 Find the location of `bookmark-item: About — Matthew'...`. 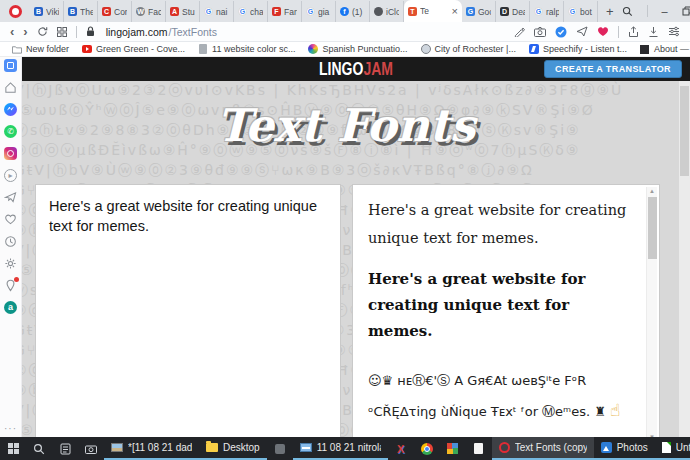

bookmark-item: About — Matthew'... is located at coordinates (665, 49).